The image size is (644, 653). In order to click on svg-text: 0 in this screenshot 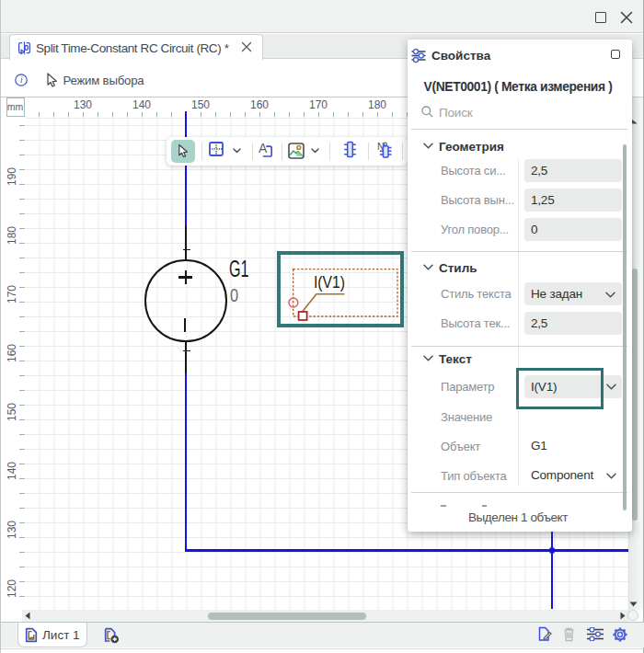, I will do `click(234, 296)`.